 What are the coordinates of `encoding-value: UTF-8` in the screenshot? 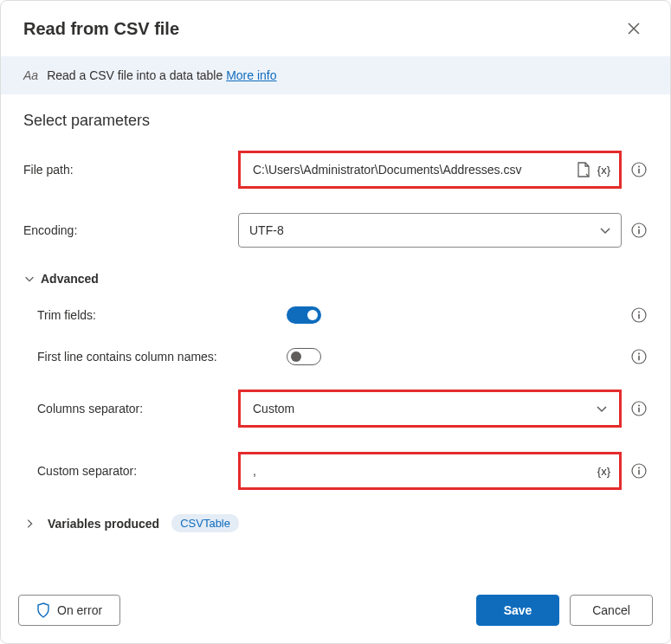 It's located at (424, 230).